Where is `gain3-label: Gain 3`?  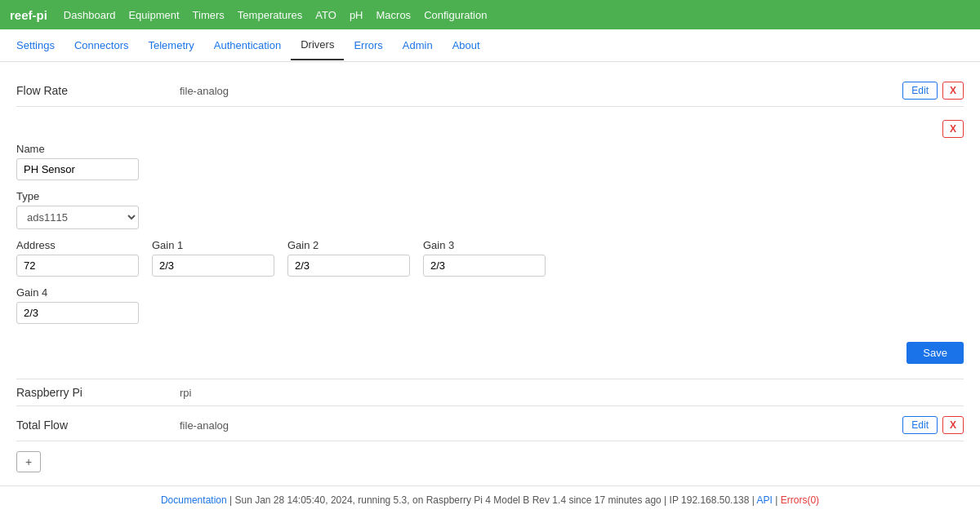
gain3-label: Gain 3 is located at coordinates (484, 245).